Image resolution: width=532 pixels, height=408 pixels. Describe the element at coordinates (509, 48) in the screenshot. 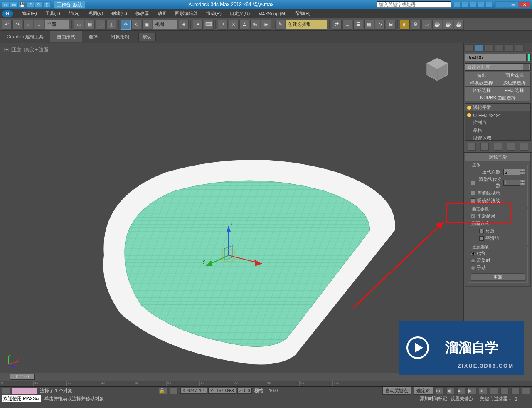

I see `display-tab-icon` at that location.